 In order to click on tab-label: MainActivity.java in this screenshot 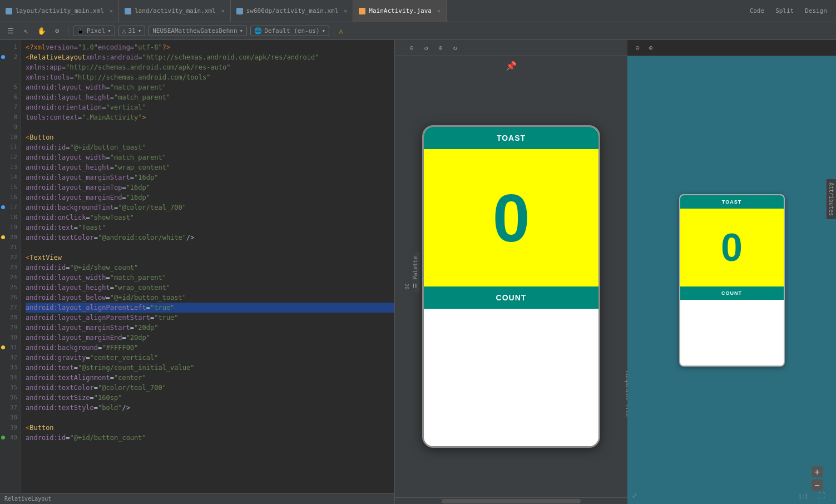, I will do `click(400, 11)`.